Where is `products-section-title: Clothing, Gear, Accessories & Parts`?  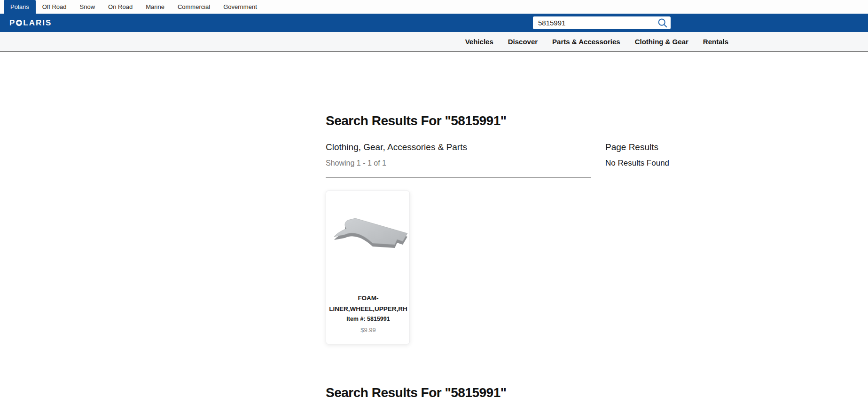 products-section-title: Clothing, Gear, Accessories & Parts is located at coordinates (397, 147).